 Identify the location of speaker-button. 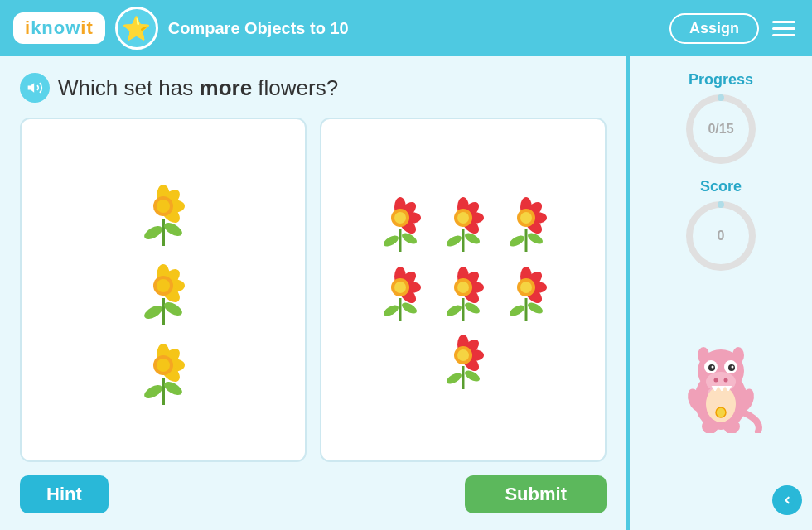
(35, 88).